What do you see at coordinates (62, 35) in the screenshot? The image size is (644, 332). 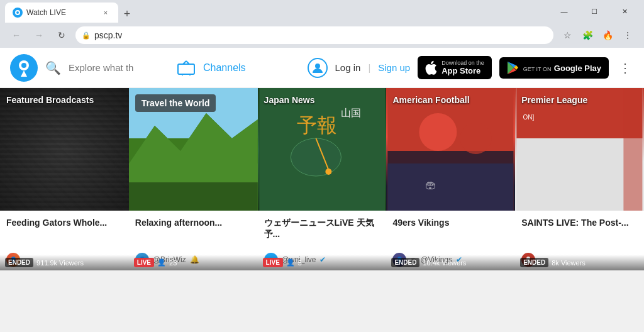 I see `reload-button: ↻` at bounding box center [62, 35].